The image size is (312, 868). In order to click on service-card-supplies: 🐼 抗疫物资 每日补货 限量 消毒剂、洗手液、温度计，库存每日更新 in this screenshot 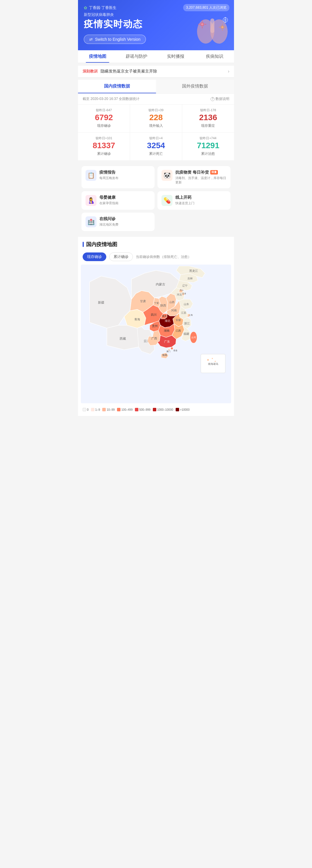, I will do `click(194, 177)`.